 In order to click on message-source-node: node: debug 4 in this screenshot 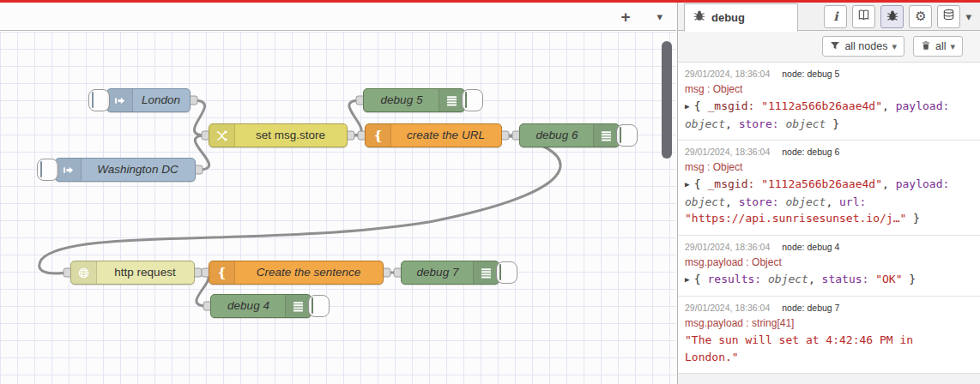, I will do `click(810, 247)`.